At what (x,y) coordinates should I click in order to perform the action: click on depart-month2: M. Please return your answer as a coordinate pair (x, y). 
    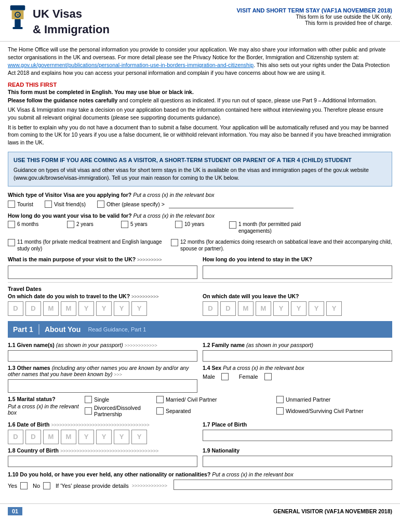
    Looking at the image, I should click on (69, 309).